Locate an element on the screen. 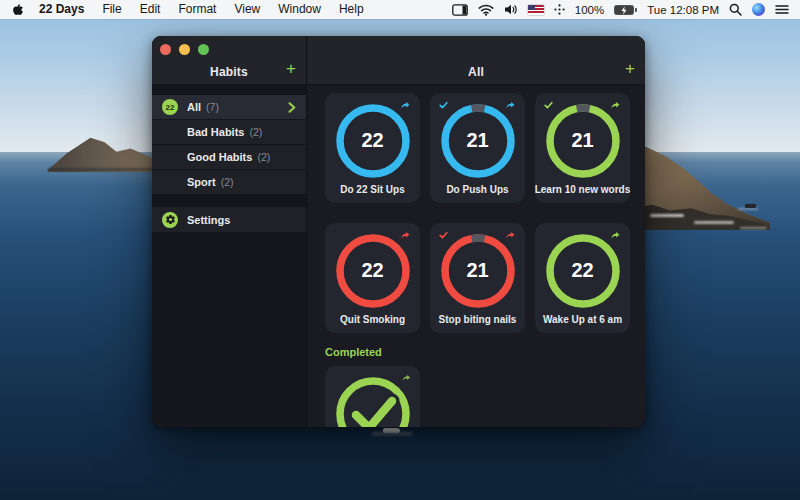 The height and width of the screenshot is (500, 800). sidebar-fill is located at coordinates (229, 330).